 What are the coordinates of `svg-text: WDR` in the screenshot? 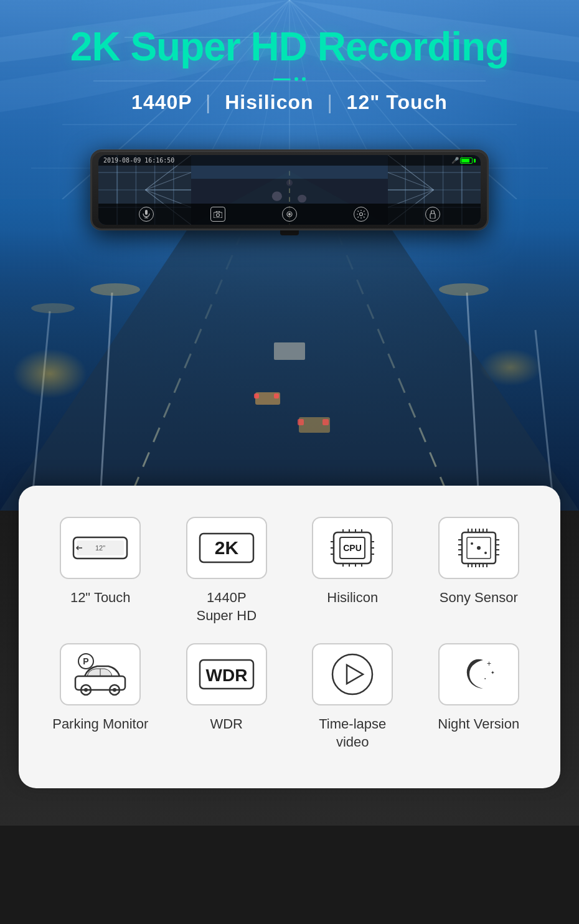 It's located at (227, 675).